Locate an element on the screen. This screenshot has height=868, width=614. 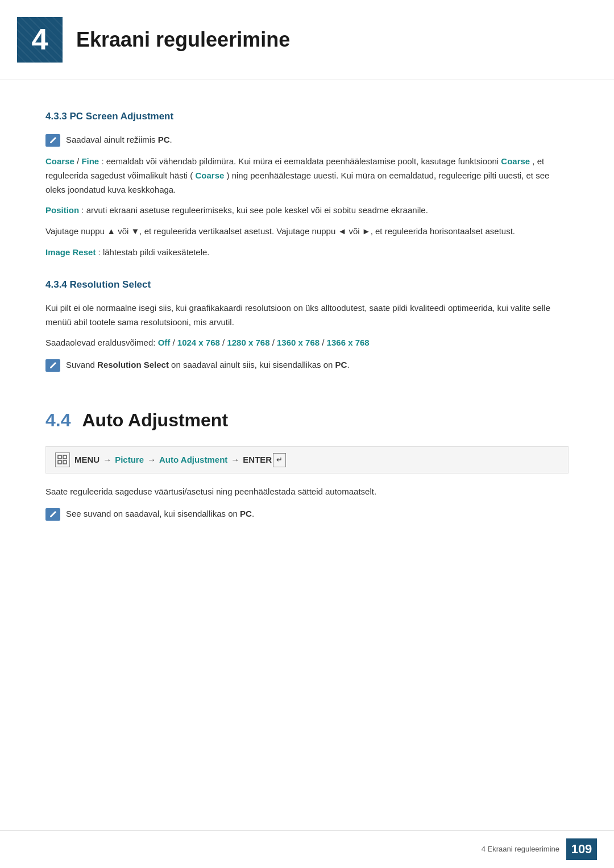
para-position-2: Vajutage nuppu ▲ või ▼, et reguleerida v… is located at coordinates (307, 232).